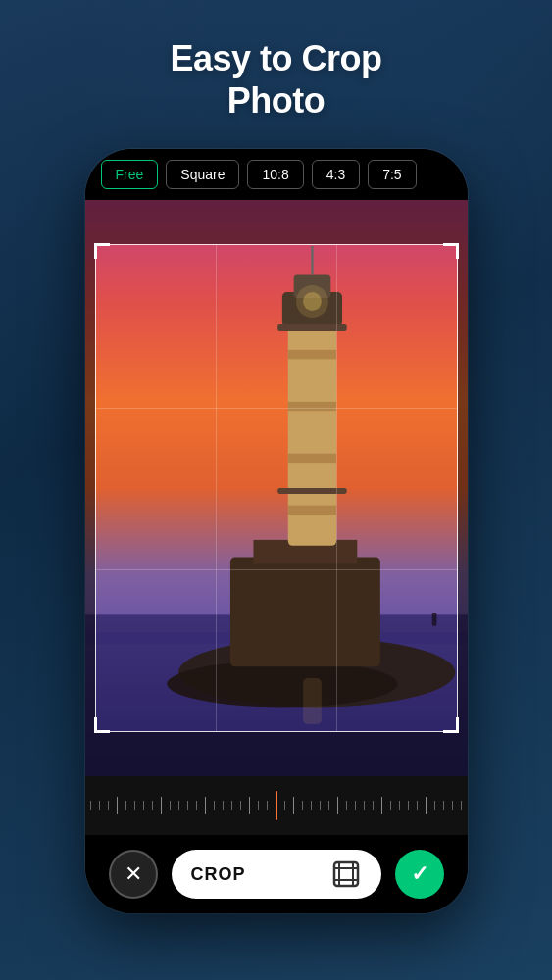  Describe the element at coordinates (335, 174) in the screenshot. I see `tab-4-3: 4:3` at that location.